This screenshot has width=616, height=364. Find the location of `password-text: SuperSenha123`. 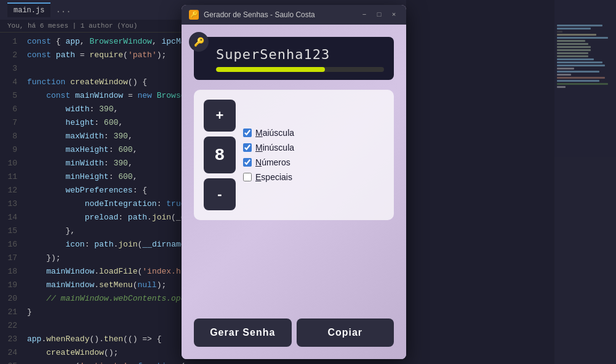

password-text: SuperSenha123 is located at coordinates (300, 54).